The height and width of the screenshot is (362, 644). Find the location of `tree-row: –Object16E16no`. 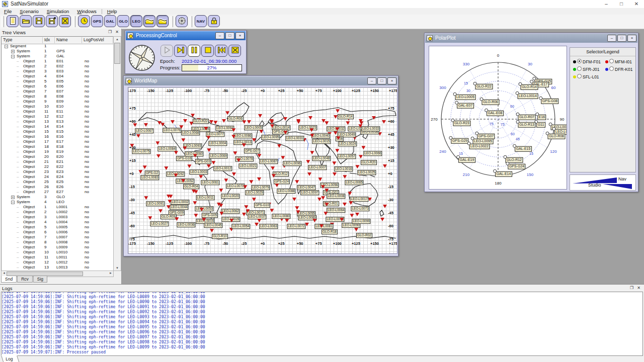

tree-row: –Object16E16no is located at coordinates (57, 137).